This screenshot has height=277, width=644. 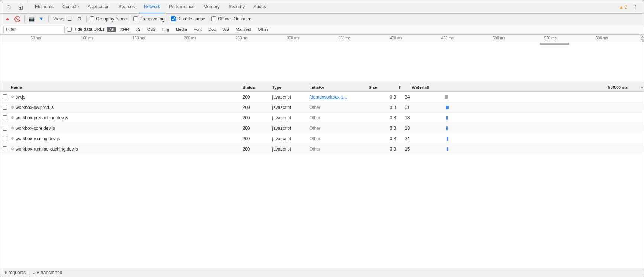 What do you see at coordinates (48, 273) in the screenshot?
I see `transferred-size: 0 B transferred` at bounding box center [48, 273].